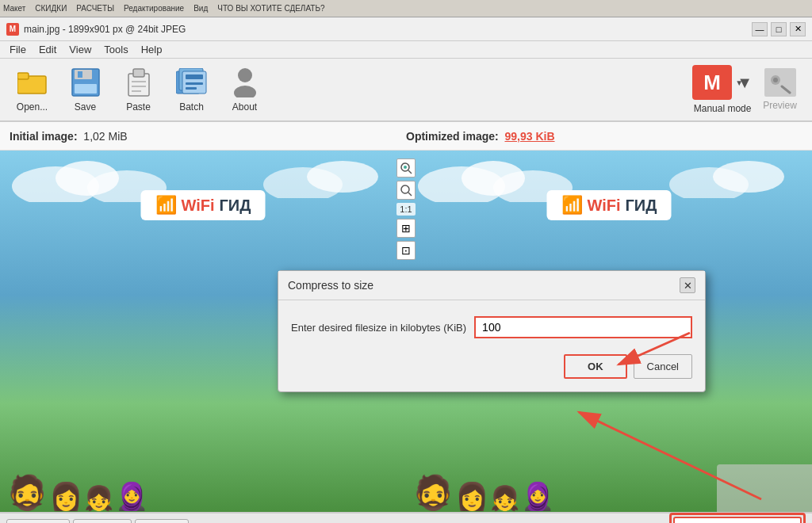 This screenshot has width=812, height=523. I want to click on browser-tab-6: ЧТО ВЫ ХОТИТЕ СДЕЛАТЬ?, so click(271, 8).